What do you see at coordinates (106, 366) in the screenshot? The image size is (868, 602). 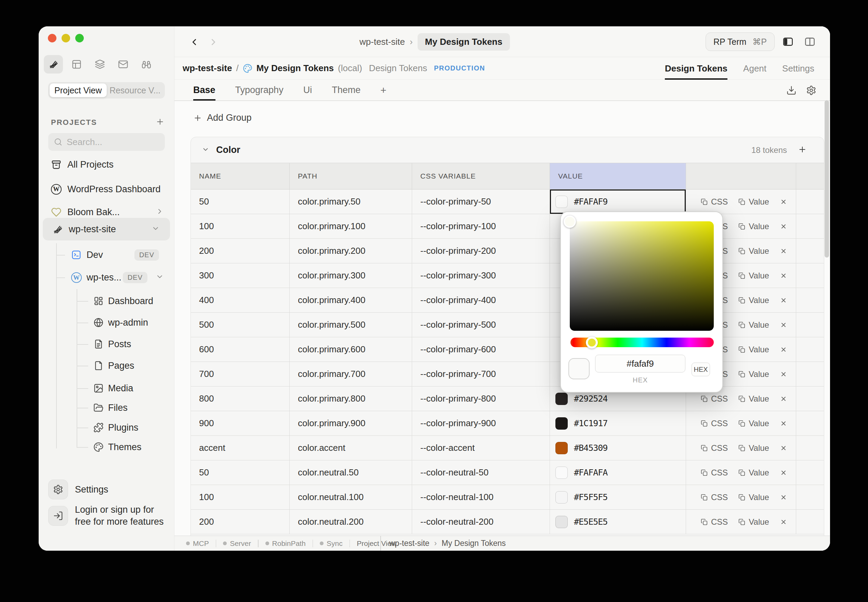 I see `tree-item-pages: Pages` at bounding box center [106, 366].